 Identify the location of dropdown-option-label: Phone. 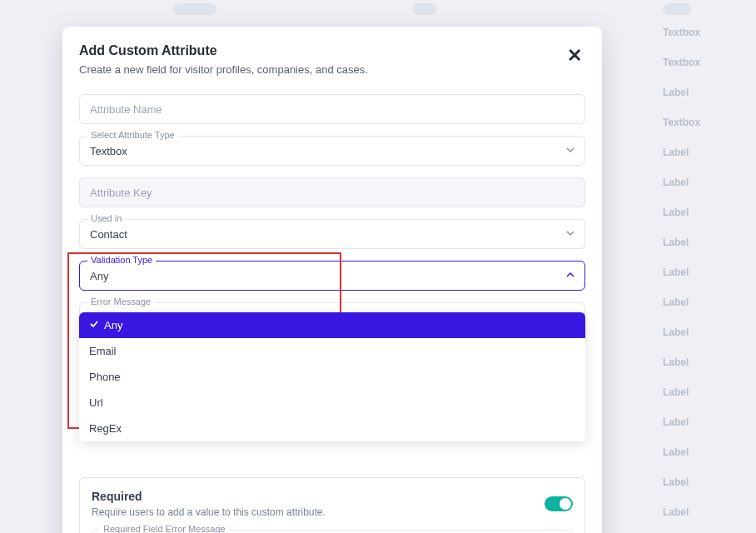
(105, 376).